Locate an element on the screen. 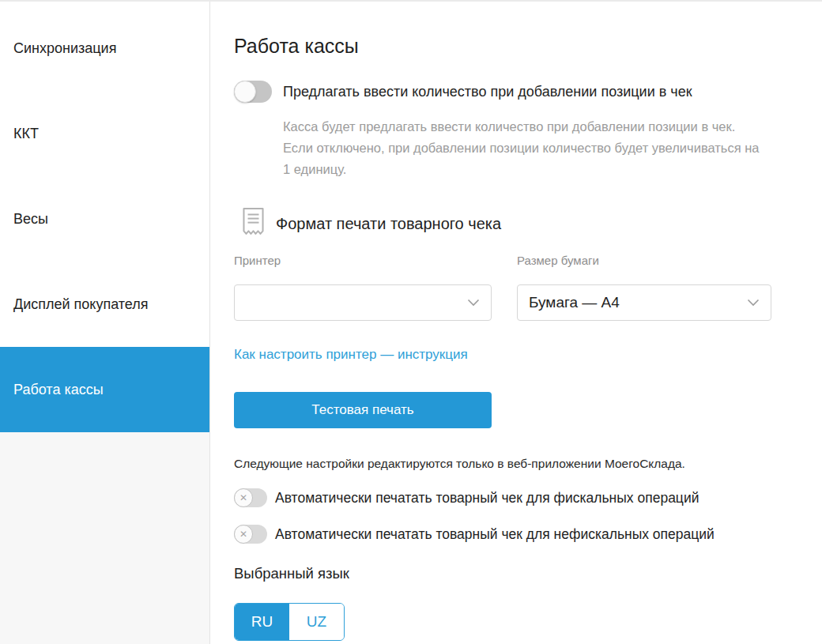 Image resolution: width=822 pixels, height=644 pixels. auto-print-fiscal-toggle: ✕ is located at coordinates (251, 498).